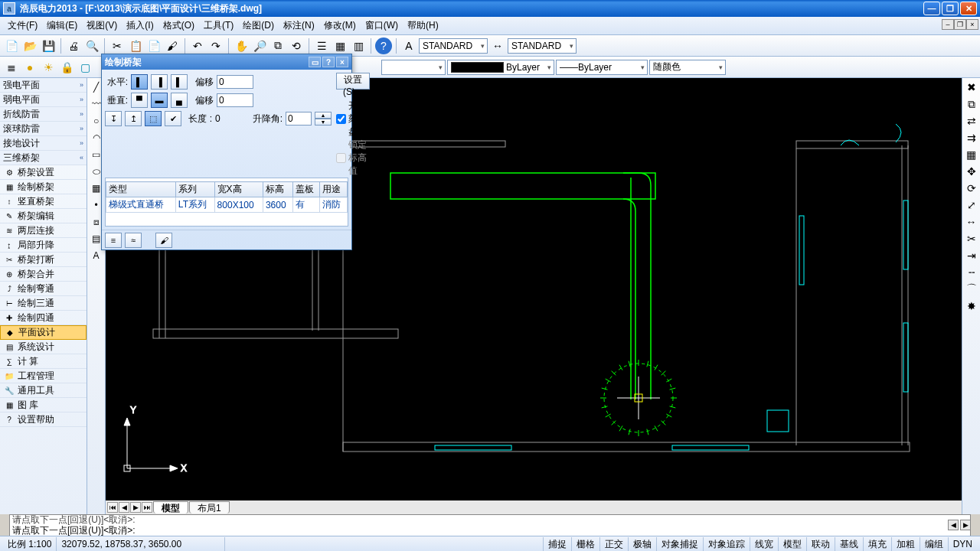 Image resolution: width=980 pixels, height=551 pixels. I want to click on print-icon: 🖨, so click(74, 46).